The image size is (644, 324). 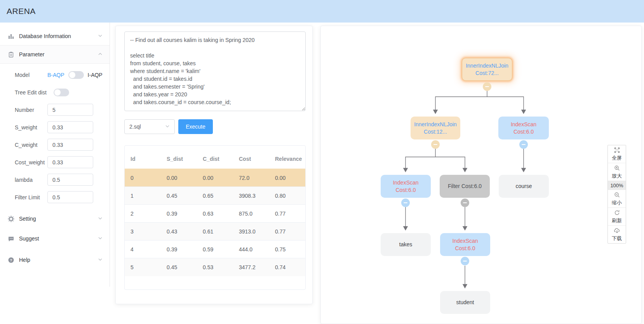 I want to click on column-header-id: Id, so click(x=143, y=157).